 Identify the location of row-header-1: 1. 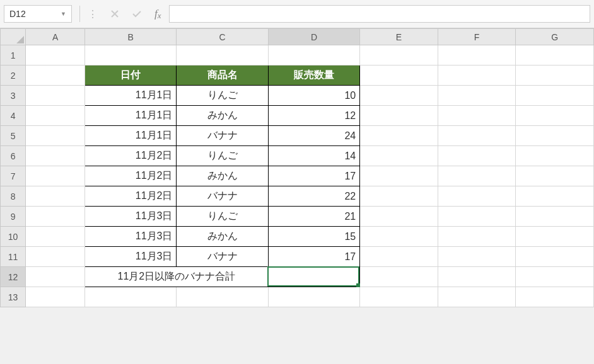
(13, 55).